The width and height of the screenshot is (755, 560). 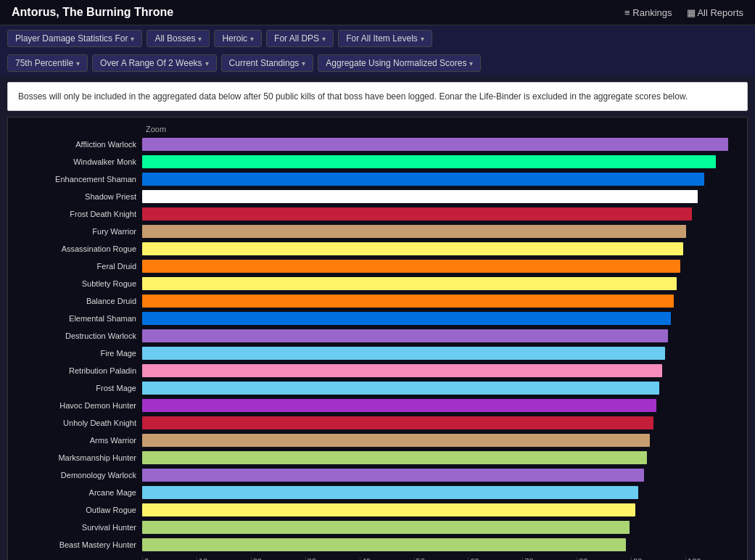 What do you see at coordinates (385, 38) in the screenshot?
I see `for-all-item-levels-dropdown: For All Item Levels ▾` at bounding box center [385, 38].